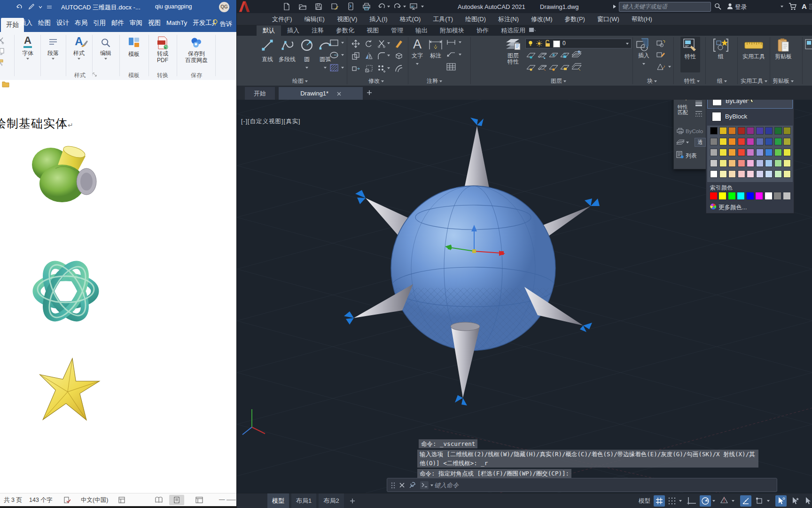  I want to click on linear-dim-icon, so click(451, 42).